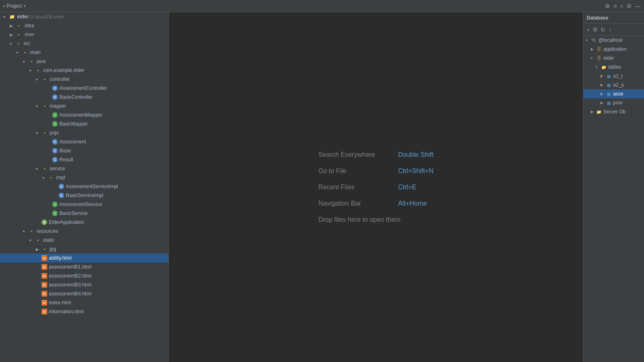 The image size is (644, 362). I want to click on tree-item-result: C Result, so click(84, 160).